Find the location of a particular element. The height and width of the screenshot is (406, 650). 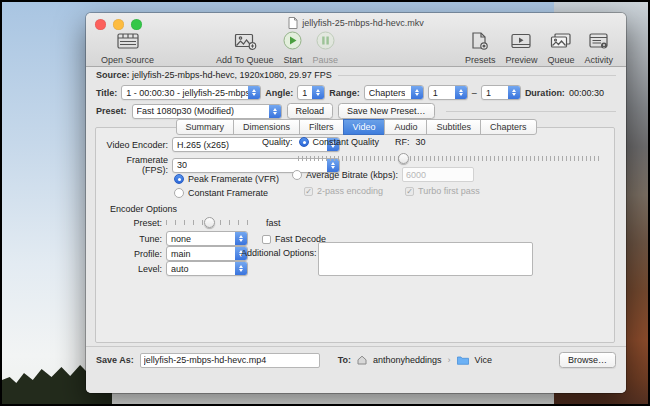

encoder-preset-label: Preset: is located at coordinates (133, 223).